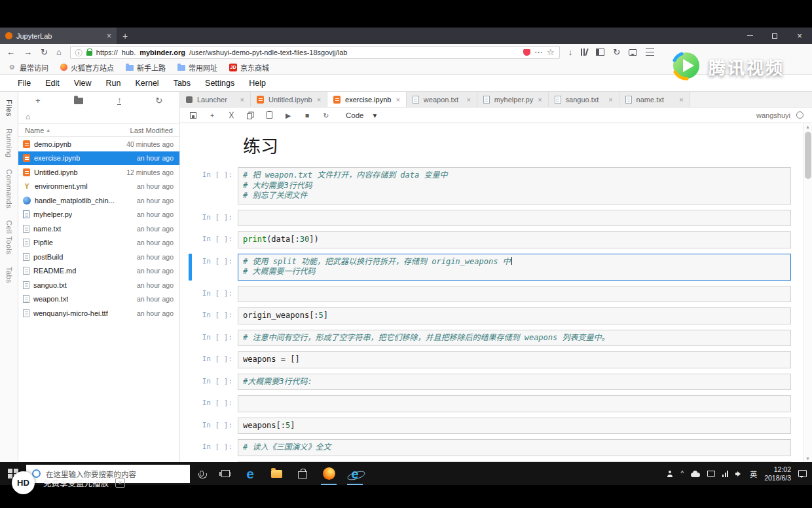  What do you see at coordinates (655, 100) in the screenshot?
I see `doc-tab: name.txt×` at bounding box center [655, 100].